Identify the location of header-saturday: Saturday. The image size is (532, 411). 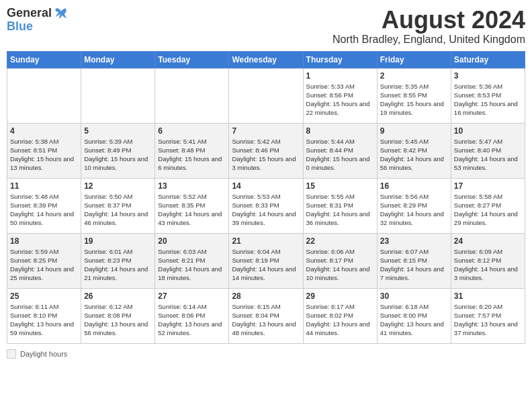
(488, 59).